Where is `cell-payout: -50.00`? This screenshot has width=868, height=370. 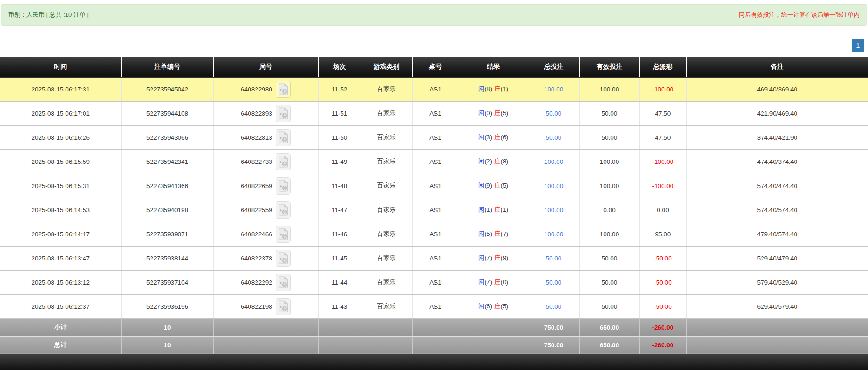
cell-payout: -50.00 is located at coordinates (663, 258).